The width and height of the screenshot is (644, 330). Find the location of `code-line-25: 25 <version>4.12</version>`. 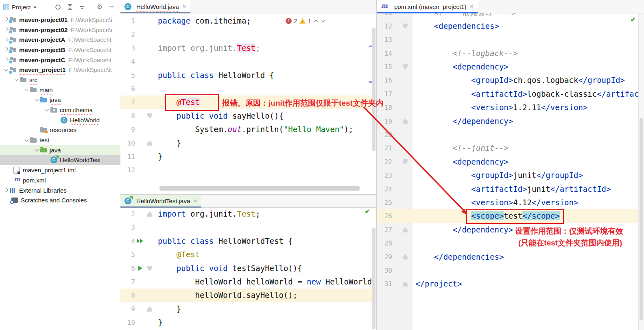

code-line-25: 25 <version>4.12</version> is located at coordinates (510, 202).